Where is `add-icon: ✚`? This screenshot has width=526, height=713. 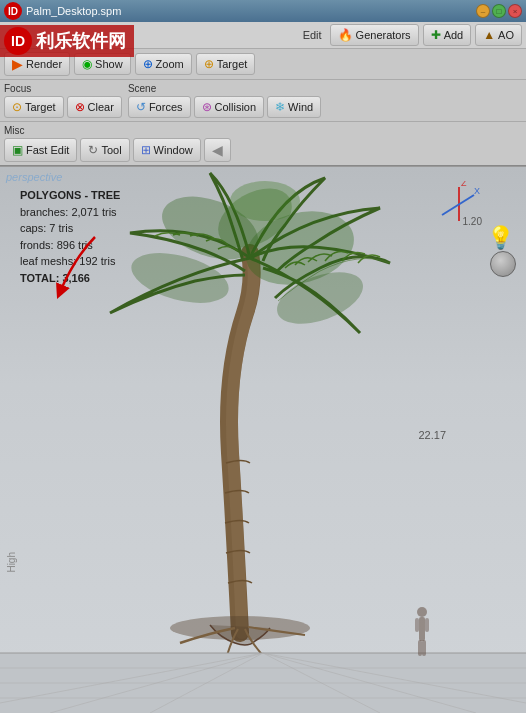
add-icon: ✚ is located at coordinates (436, 35).